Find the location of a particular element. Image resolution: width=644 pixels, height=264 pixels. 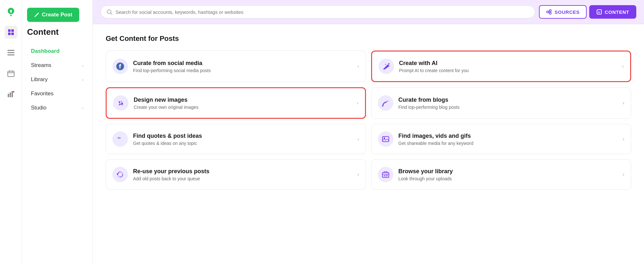

curate-blogs-text: Curate from blogs Find top-performing bl… is located at coordinates (508, 103).